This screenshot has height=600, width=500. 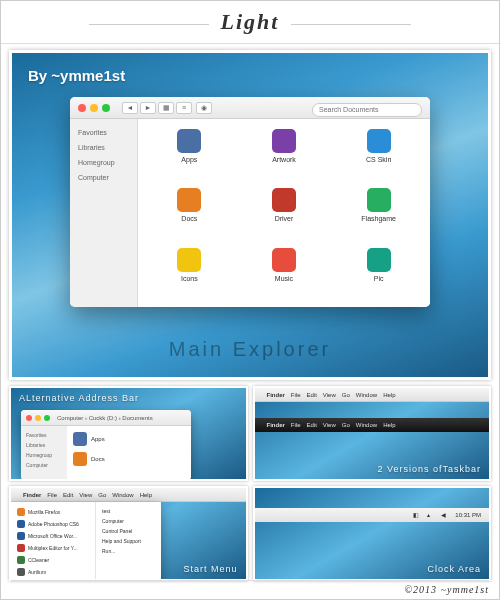 What do you see at coordinates (372, 534) in the screenshot?
I see `clock-showcase: ◧ ▴ ◀ 10:31 PM Clock Area` at bounding box center [372, 534].